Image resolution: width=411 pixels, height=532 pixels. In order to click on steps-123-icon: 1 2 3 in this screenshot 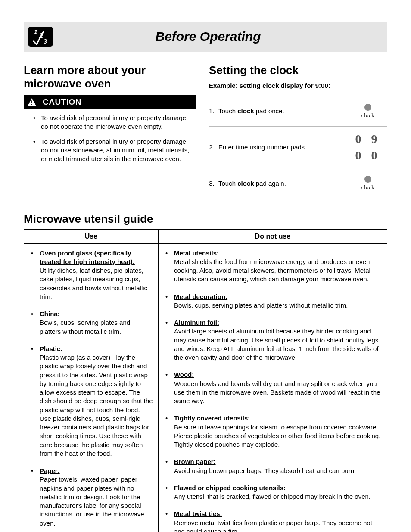, I will do `click(40, 37)`.